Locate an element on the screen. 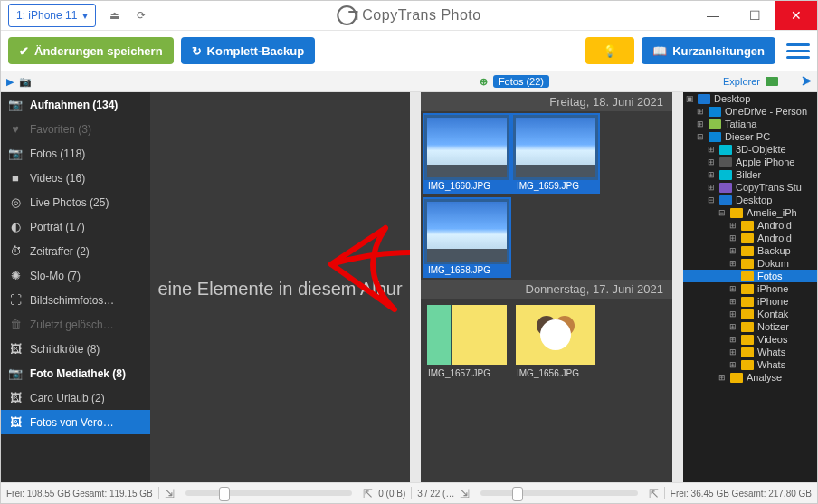  eject-icon: ⏏ is located at coordinates (114, 15).